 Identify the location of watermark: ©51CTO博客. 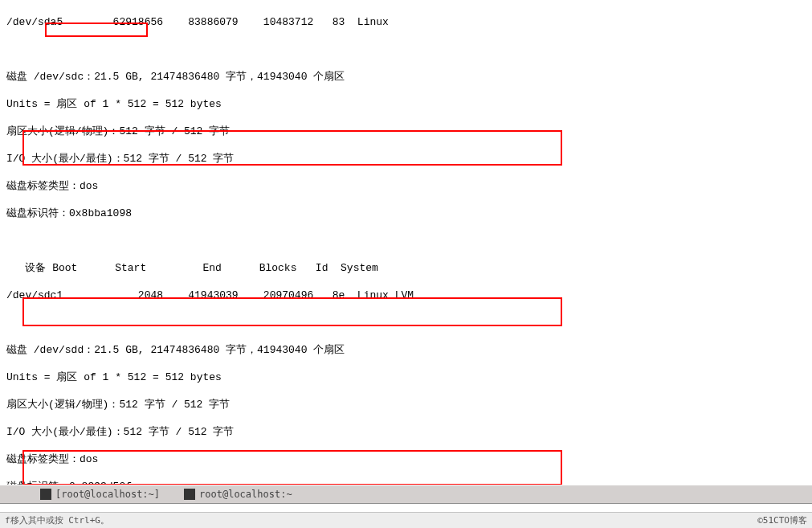
(782, 521).